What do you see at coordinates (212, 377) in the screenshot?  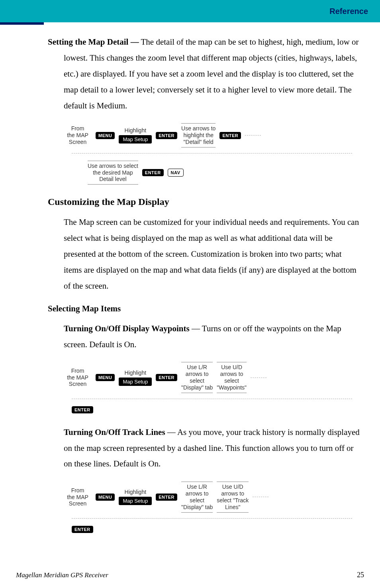 I see `flow2-row1: From the MAP Screen MENU Highlight Map S…` at bounding box center [212, 377].